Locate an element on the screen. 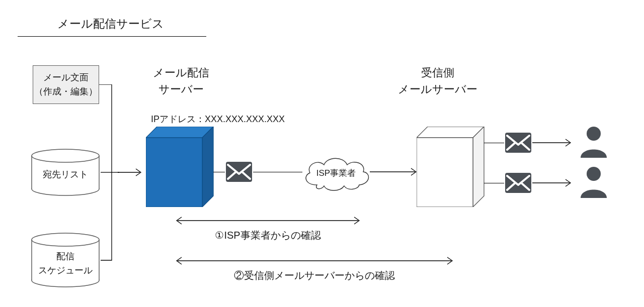 This screenshot has height=307, width=644. title-underline is located at coordinates (112, 36).